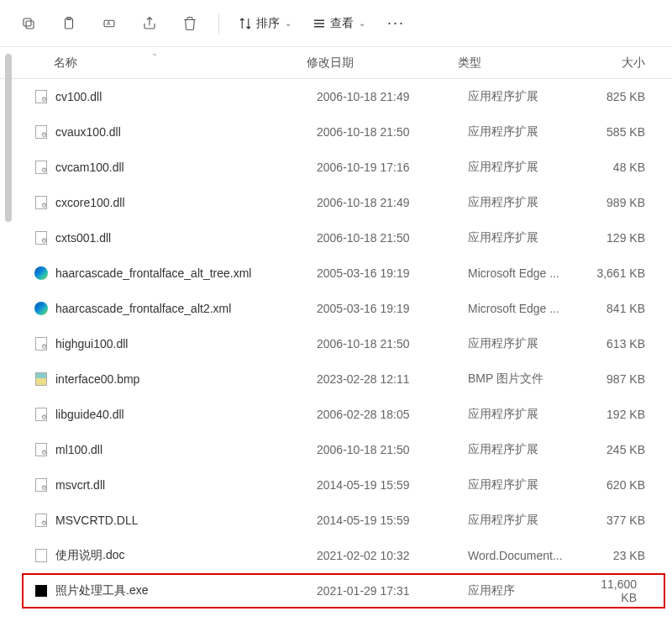 This screenshot has width=672, height=627. I want to click on columns-header: 名称 ⌃ 修改日期 类型 大小, so click(336, 63).